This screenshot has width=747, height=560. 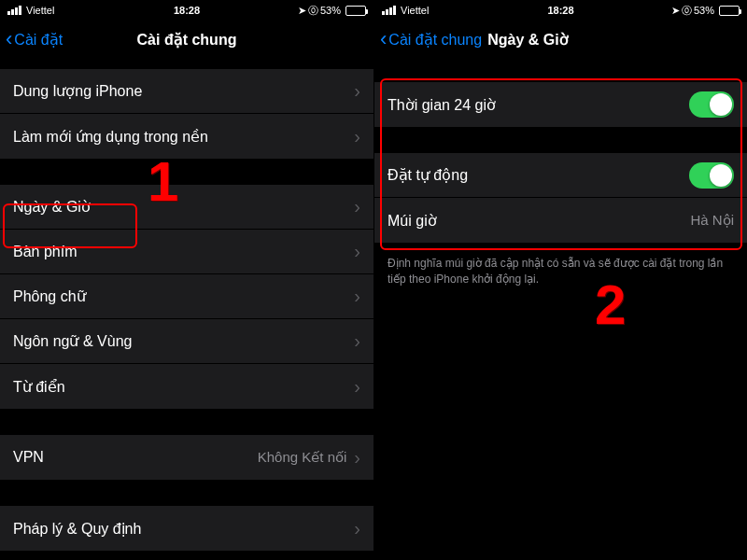 What do you see at coordinates (187, 91) in the screenshot?
I see `row-iphone-storage: Dung lượng iPhone ›` at bounding box center [187, 91].